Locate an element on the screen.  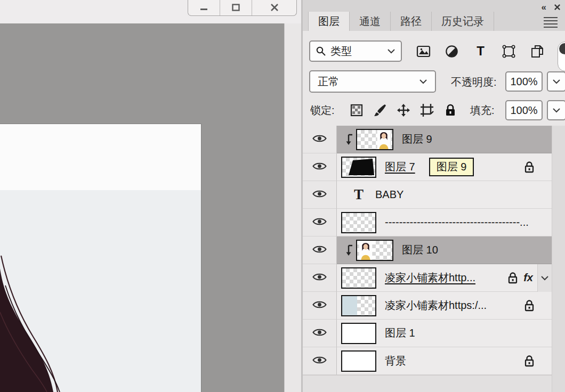
lock-transparency-icon is located at coordinates (357, 110).